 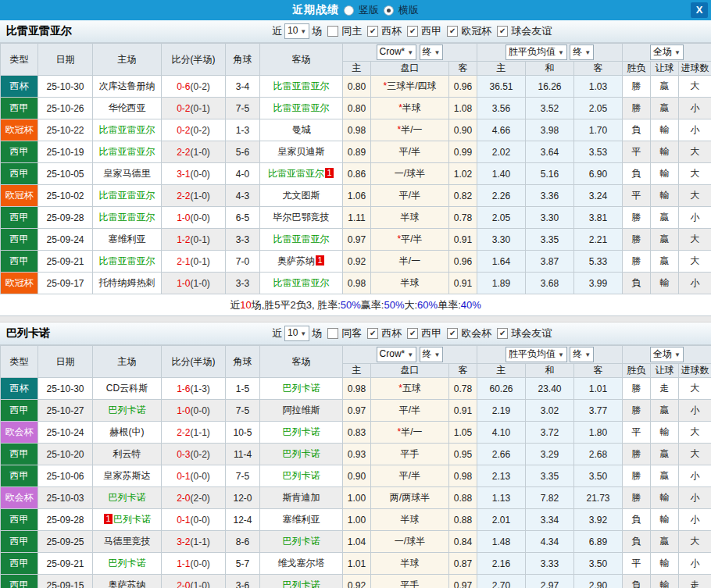 I want to click on home-team-cell: CD云科斯, so click(x=127, y=389).